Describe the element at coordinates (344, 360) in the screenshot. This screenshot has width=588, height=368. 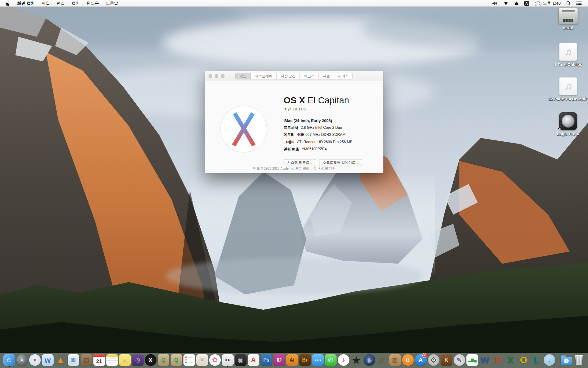
I see `itunes-icon: ♪` at that location.